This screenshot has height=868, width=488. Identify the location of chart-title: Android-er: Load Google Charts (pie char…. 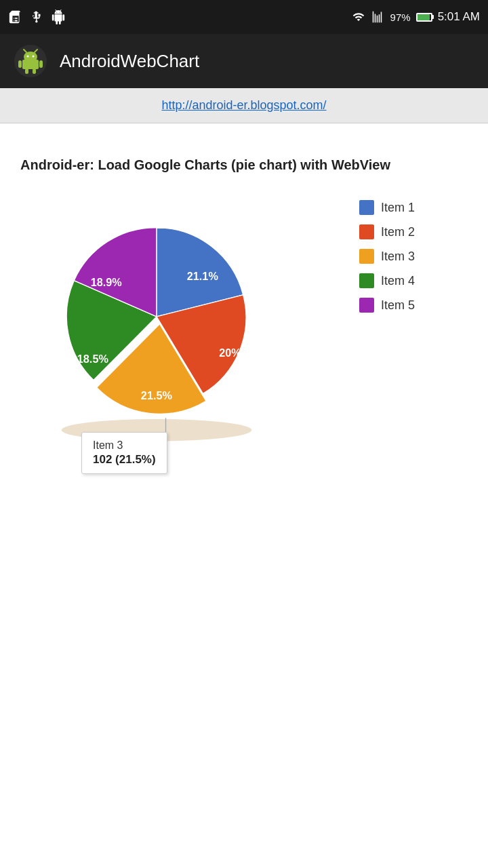
(244, 165).